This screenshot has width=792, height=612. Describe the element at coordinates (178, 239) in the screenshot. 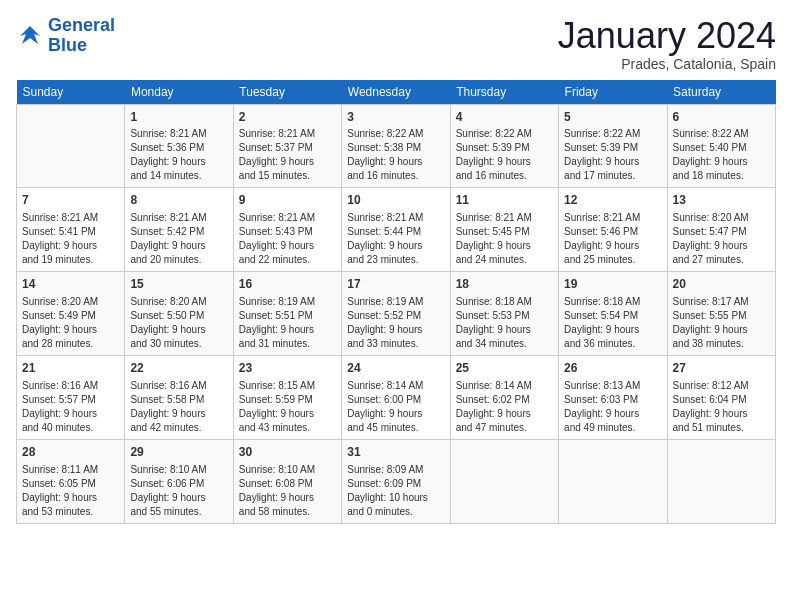

I see `day-info: Sunrise: 8:21 AM Sunset: 5:42 PM Dayligh…` at that location.